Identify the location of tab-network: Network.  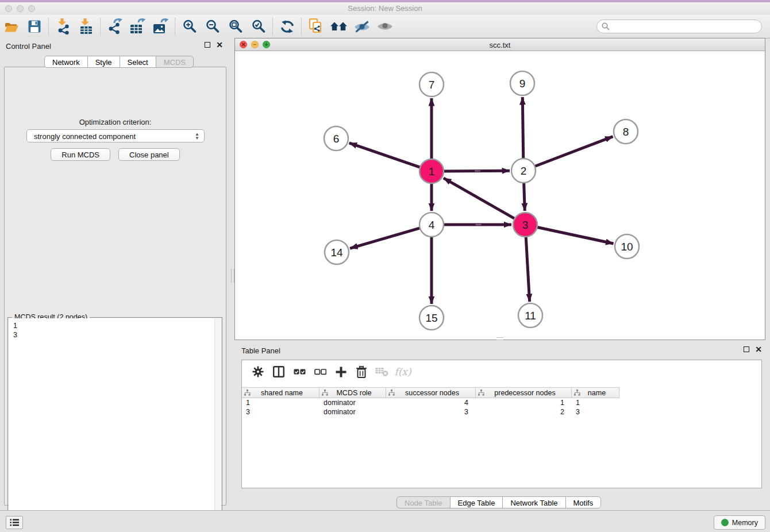
(66, 62).